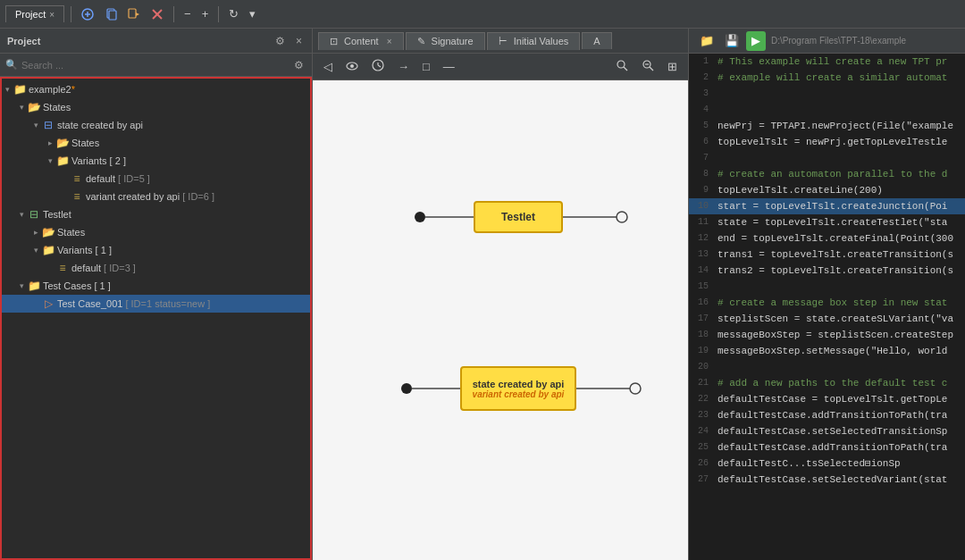 Image resolution: width=965 pixels, height=560 pixels. Describe the element at coordinates (155, 179) in the screenshot. I see `tree-item-default-v: ▸ ≡ default [ ID=5 ]` at that location.